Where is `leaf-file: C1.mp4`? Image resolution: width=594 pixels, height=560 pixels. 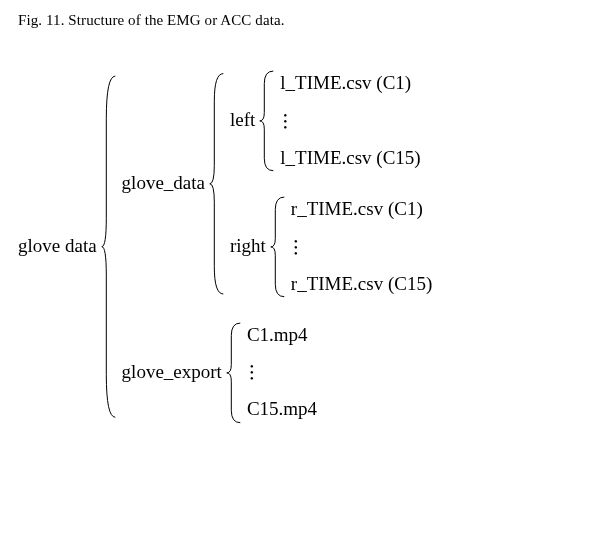 leaf-file: C1.mp4 is located at coordinates (282, 336).